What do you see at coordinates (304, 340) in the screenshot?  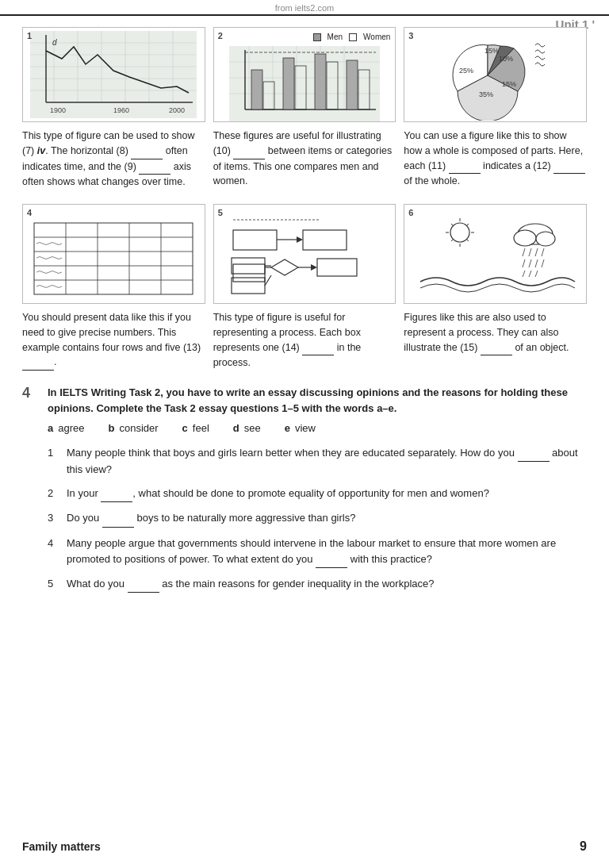 I see `desc-row-2: You should present data like this if you…` at bounding box center [304, 340].